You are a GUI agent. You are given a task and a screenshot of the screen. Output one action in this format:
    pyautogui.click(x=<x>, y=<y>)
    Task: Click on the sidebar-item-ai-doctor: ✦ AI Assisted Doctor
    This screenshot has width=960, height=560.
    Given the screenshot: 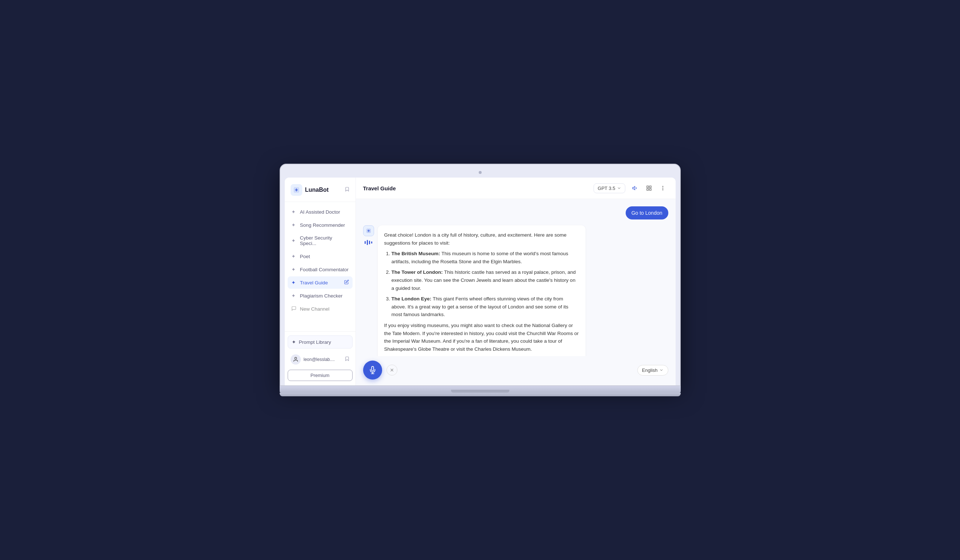 What is the action you would take?
    pyautogui.click(x=320, y=212)
    